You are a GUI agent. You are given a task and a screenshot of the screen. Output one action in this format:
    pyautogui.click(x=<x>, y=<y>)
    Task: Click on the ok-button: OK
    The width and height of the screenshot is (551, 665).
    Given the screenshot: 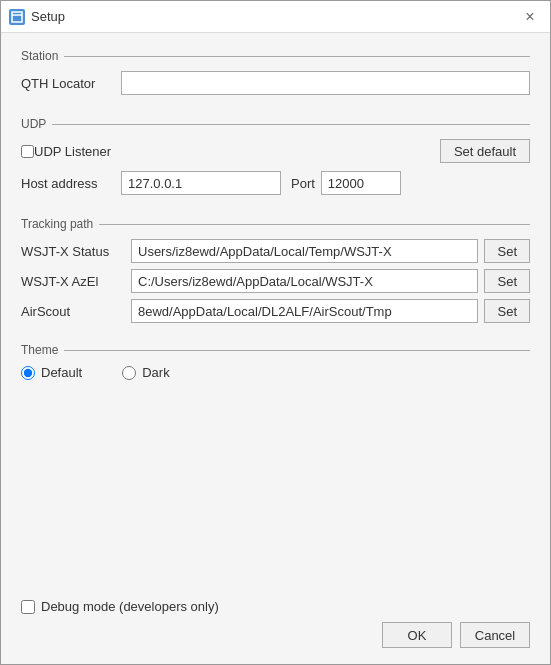 What is the action you would take?
    pyautogui.click(x=417, y=635)
    